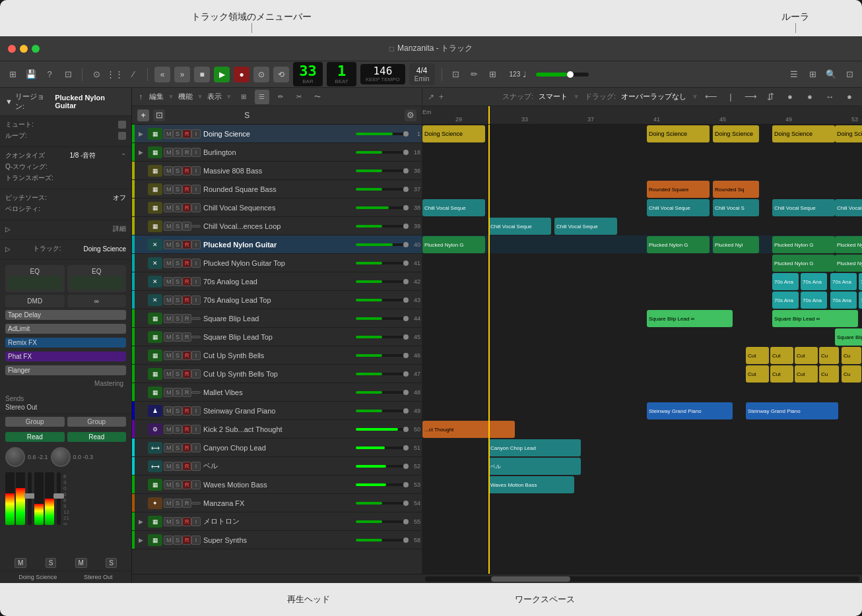  Describe the element at coordinates (731, 97) in the screenshot. I see `timeline-icon-2: |` at that location.